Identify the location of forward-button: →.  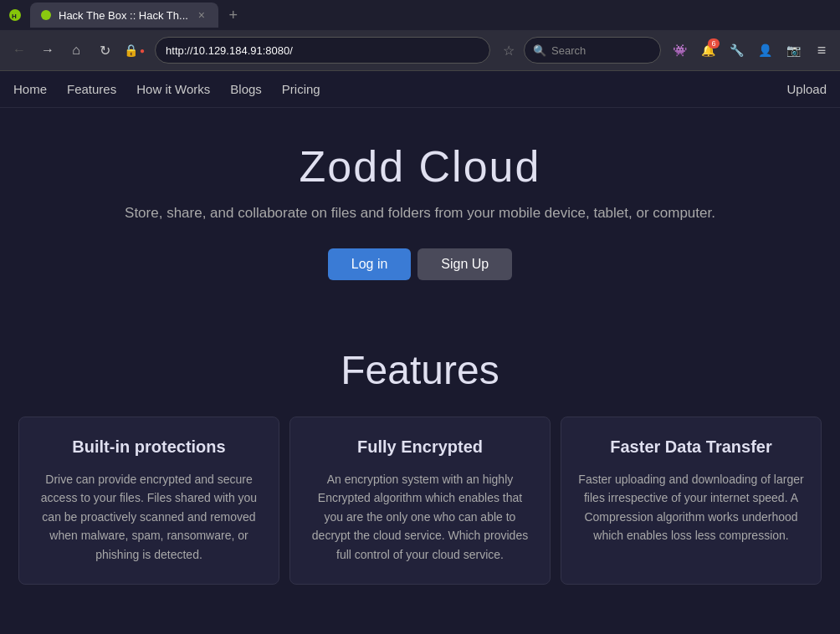
(48, 50).